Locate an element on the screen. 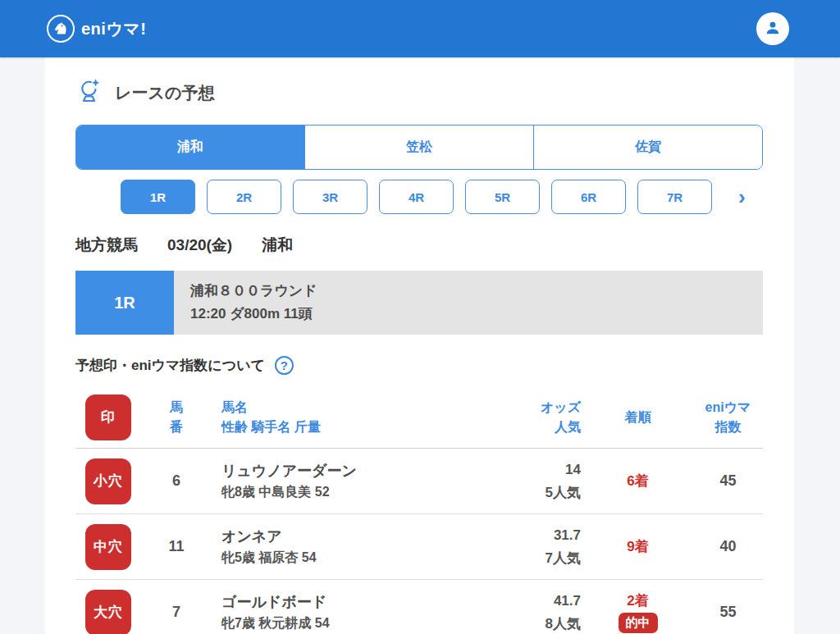  chevron-right-icon: › is located at coordinates (742, 197).